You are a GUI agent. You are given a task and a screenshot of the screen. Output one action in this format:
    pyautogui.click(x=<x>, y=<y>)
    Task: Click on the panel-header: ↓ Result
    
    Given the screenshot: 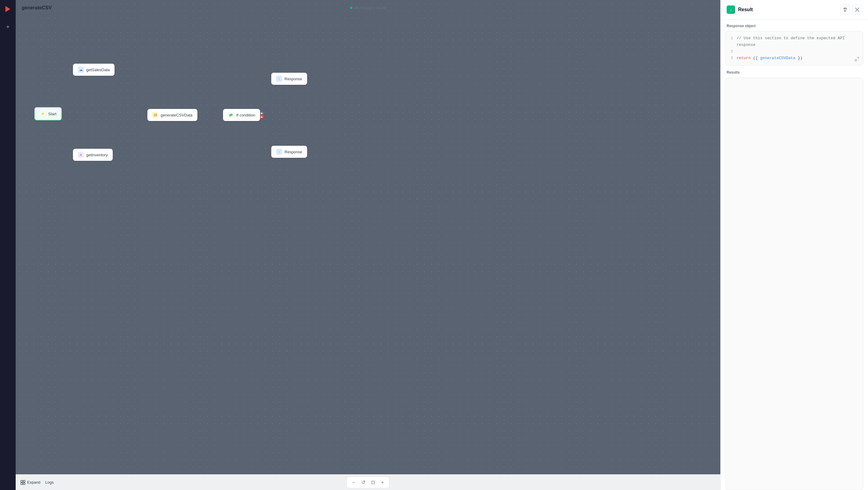 What is the action you would take?
    pyautogui.click(x=795, y=10)
    